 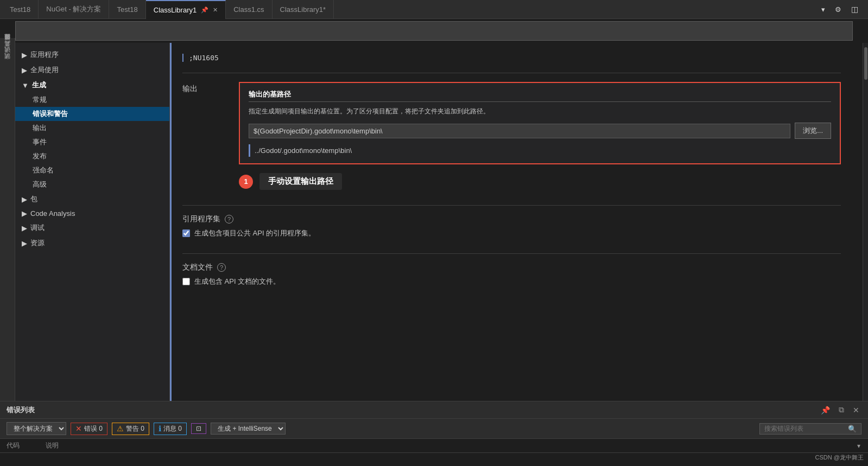 What do you see at coordinates (813, 131) in the screenshot?
I see `browse-button: 浏览...` at bounding box center [813, 131].